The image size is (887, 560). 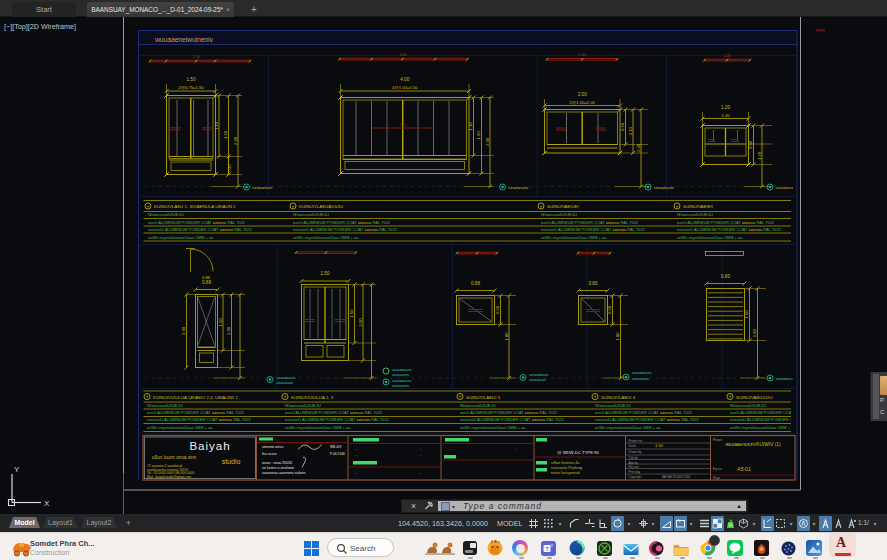 What do you see at coordinates (716, 478) in the screenshot?
I see `svg-text: Page` at bounding box center [716, 478].